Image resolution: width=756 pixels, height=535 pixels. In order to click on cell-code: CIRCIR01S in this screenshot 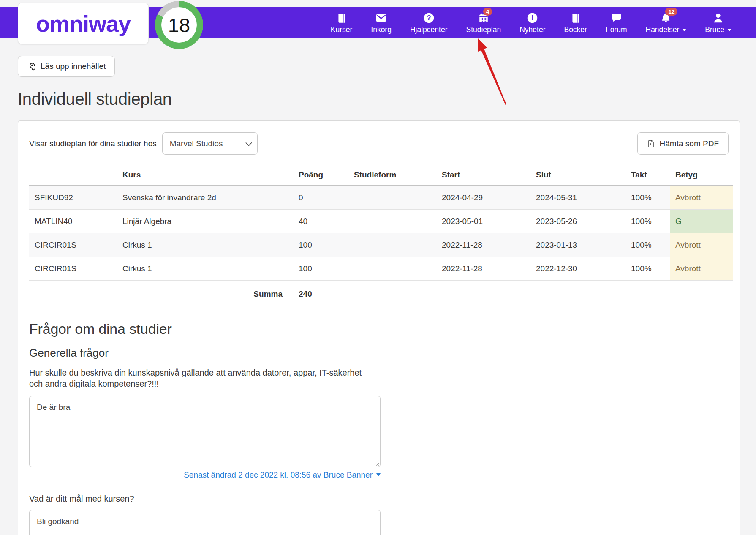, I will do `click(73, 269)`.